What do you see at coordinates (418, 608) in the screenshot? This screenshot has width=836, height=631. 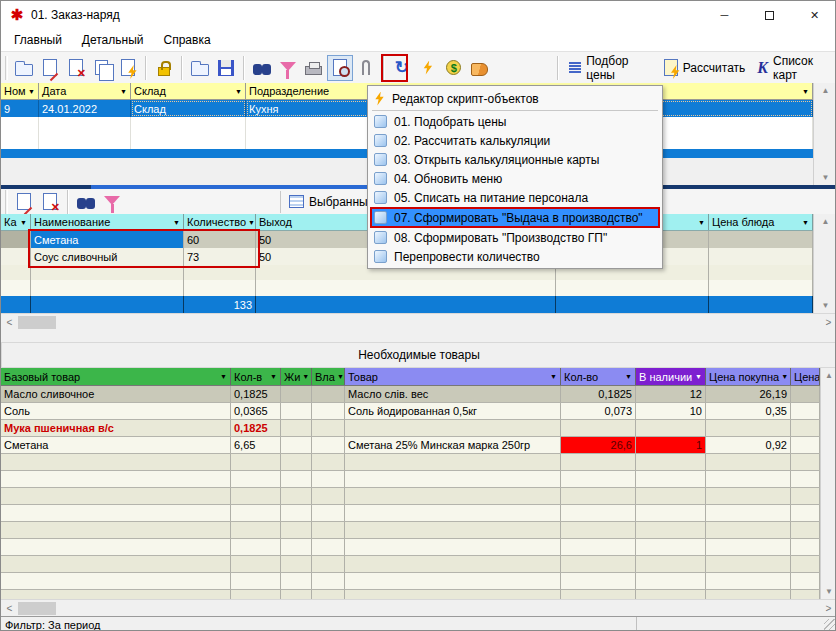 I see `goods-horizontal-scrollbar: < >` at bounding box center [418, 608].